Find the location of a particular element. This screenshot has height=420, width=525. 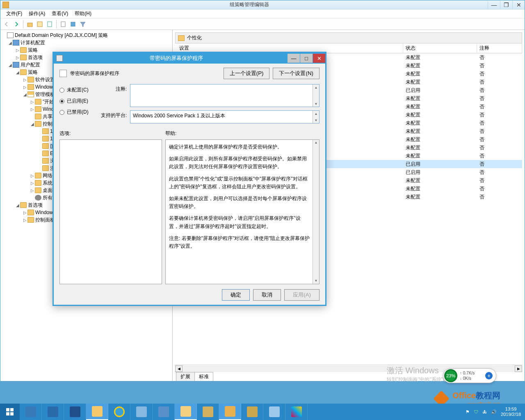

supported-field: Windows 2000 Service Pack 1 及以上版本 ▲▼ is located at coordinates (225, 117).